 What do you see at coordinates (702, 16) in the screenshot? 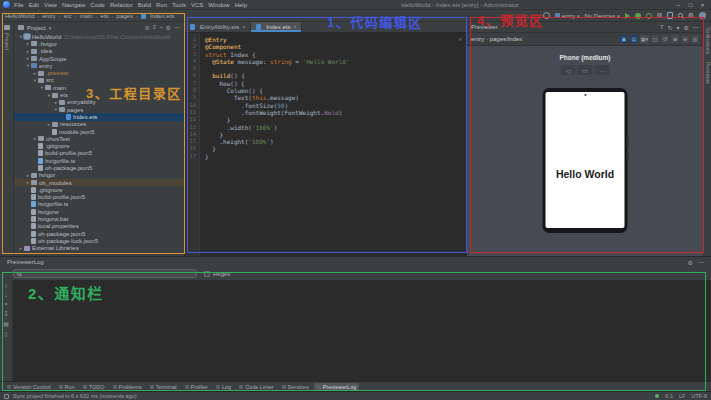
I see `user-avatar-icon` at bounding box center [702, 16].